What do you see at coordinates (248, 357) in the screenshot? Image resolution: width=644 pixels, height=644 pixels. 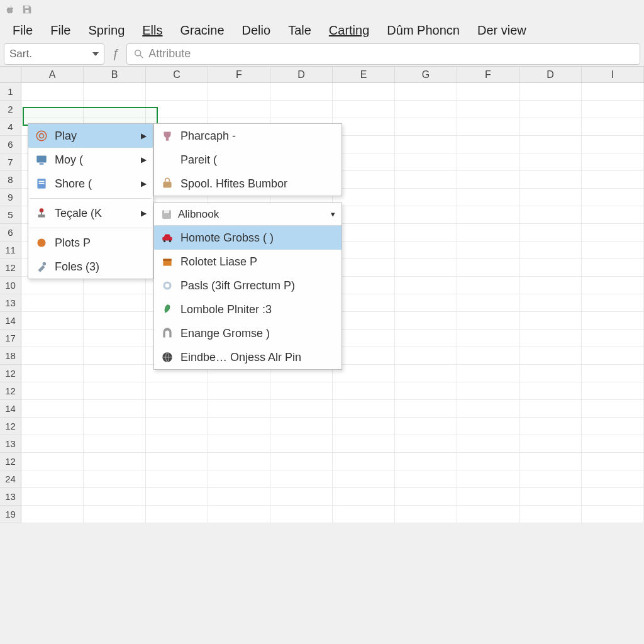 I see `sub2-item-eindbe: Eindbe… Onjess Alr Pin` at bounding box center [248, 357].